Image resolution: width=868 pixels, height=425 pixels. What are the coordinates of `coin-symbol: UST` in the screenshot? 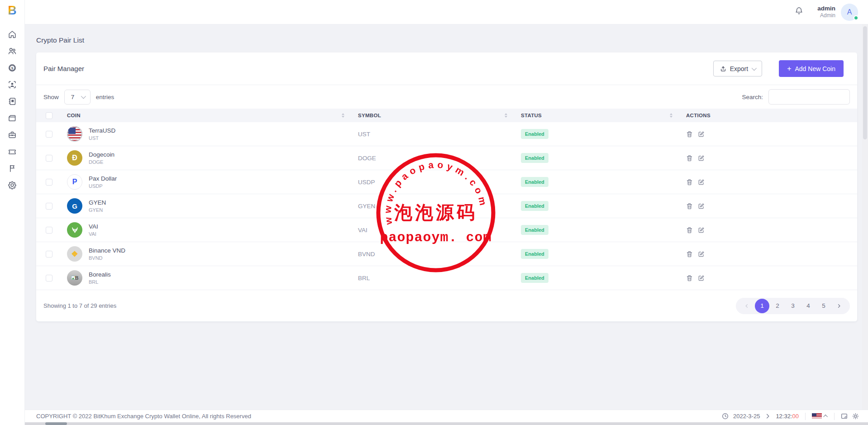 It's located at (364, 134).